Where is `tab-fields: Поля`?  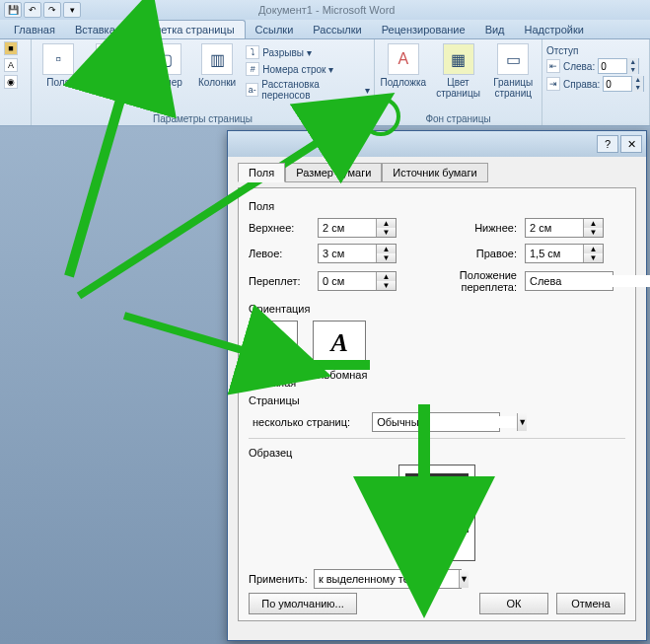 tab-fields: Поля is located at coordinates (261, 173).